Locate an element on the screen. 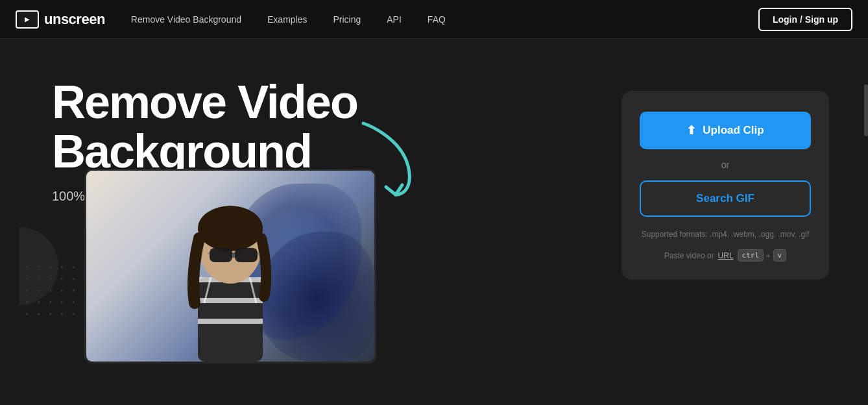 This screenshot has width=868, height=405. upload-clip-button: ⬆ Upload Clip is located at coordinates (725, 130).